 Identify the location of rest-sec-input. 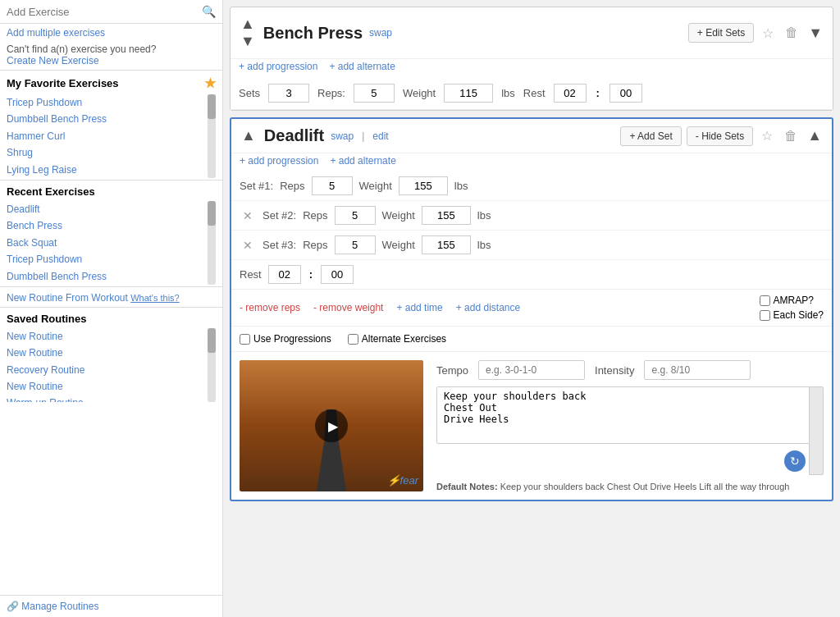
(626, 94).